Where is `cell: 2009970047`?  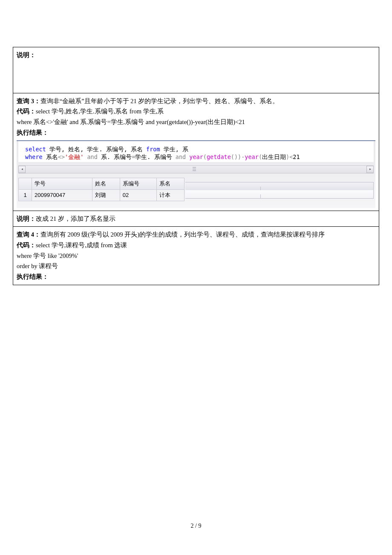 cell: 2009970047 is located at coordinates (62, 195).